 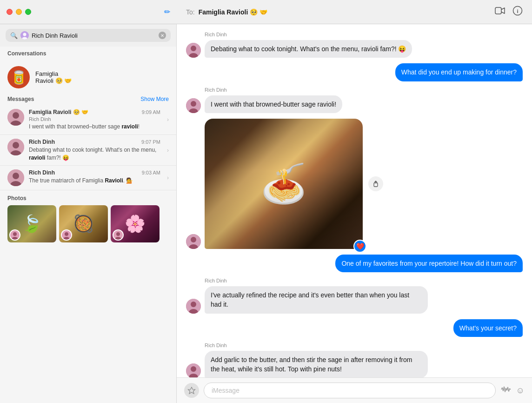 I want to click on minimize-button, so click(x=19, y=12).